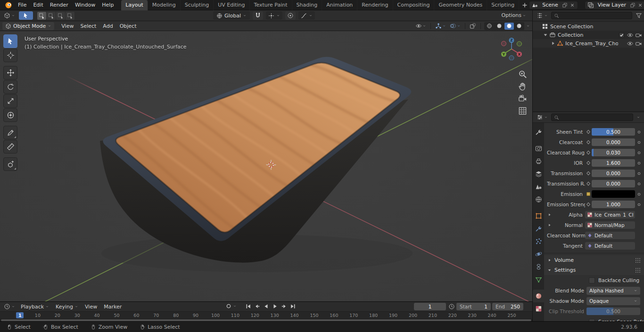 This screenshot has width=644, height=332. Describe the element at coordinates (51, 16) in the screenshot. I see `select-mode-extend` at that location.